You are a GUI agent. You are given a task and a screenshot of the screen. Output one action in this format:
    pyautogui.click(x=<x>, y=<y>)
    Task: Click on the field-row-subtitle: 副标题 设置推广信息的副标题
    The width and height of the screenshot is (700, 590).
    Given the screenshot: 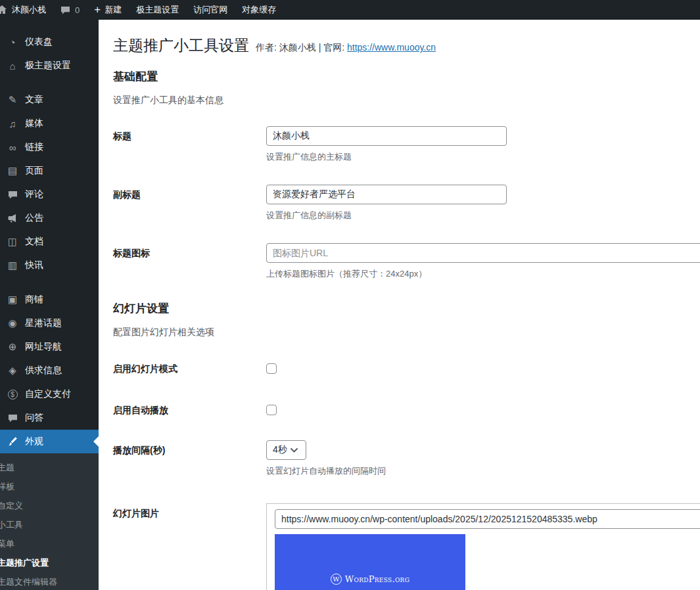 What is the action you would take?
    pyautogui.click(x=406, y=203)
    